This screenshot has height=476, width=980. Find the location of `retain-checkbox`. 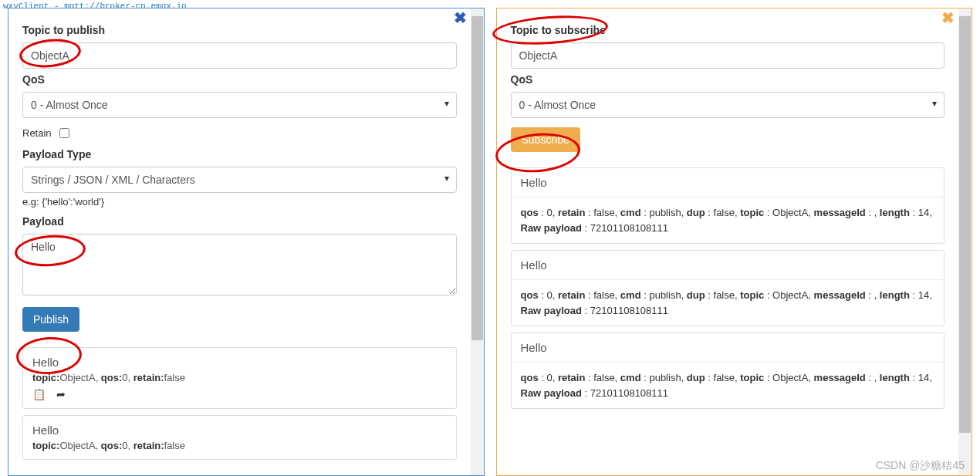

retain-checkbox is located at coordinates (65, 133).